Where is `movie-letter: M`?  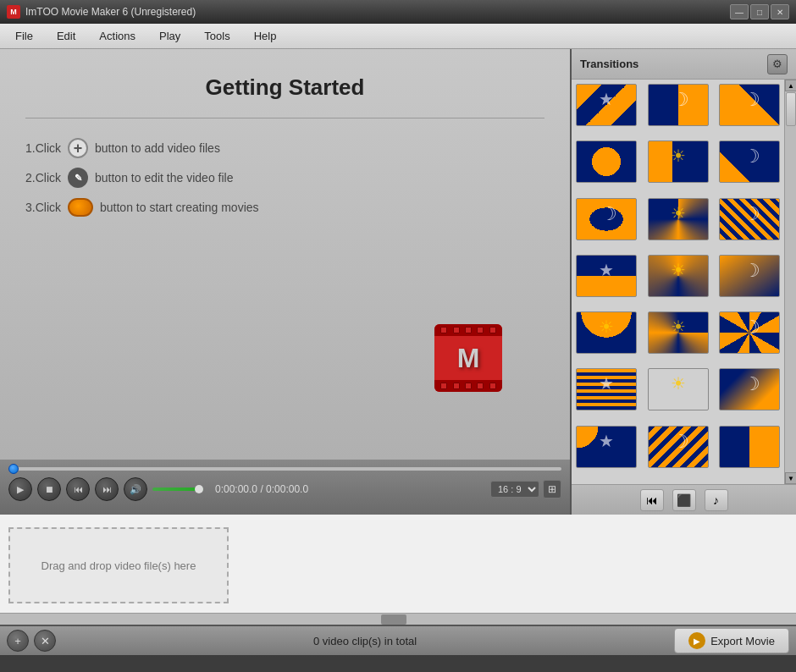 movie-letter: M is located at coordinates (469, 359).